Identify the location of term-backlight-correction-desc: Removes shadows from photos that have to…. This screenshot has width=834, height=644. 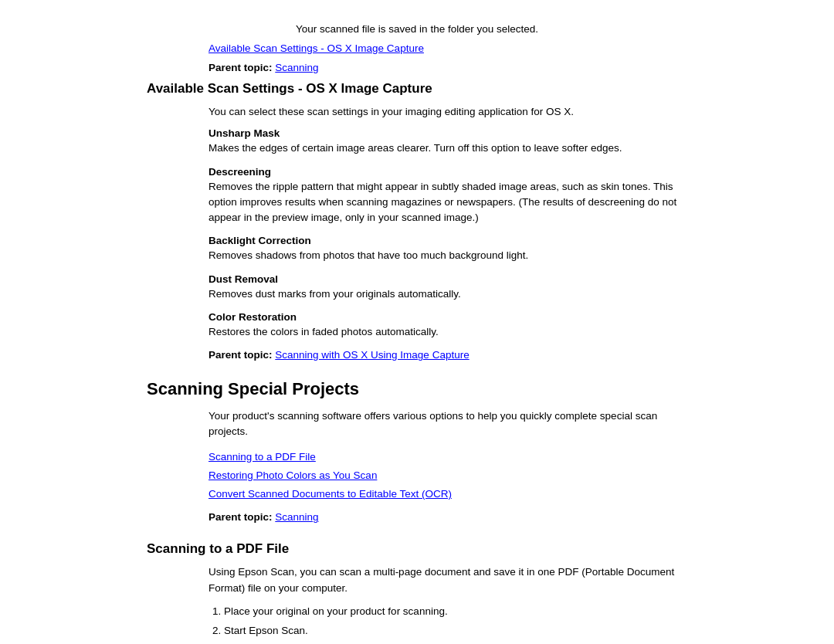
(448, 256).